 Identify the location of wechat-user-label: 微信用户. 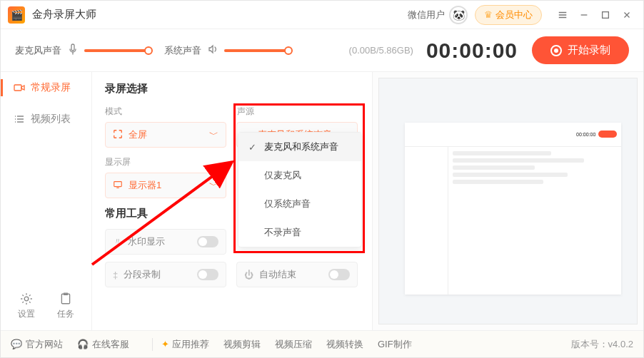
(426, 15).